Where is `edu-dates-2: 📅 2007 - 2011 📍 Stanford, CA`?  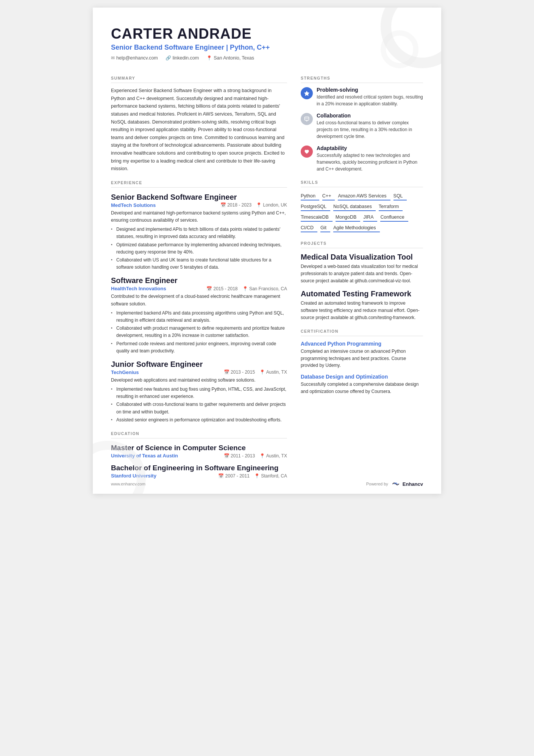
edu-dates-2: 📅 2007 - 2011 📍 Stanford, CA is located at coordinates (252, 476).